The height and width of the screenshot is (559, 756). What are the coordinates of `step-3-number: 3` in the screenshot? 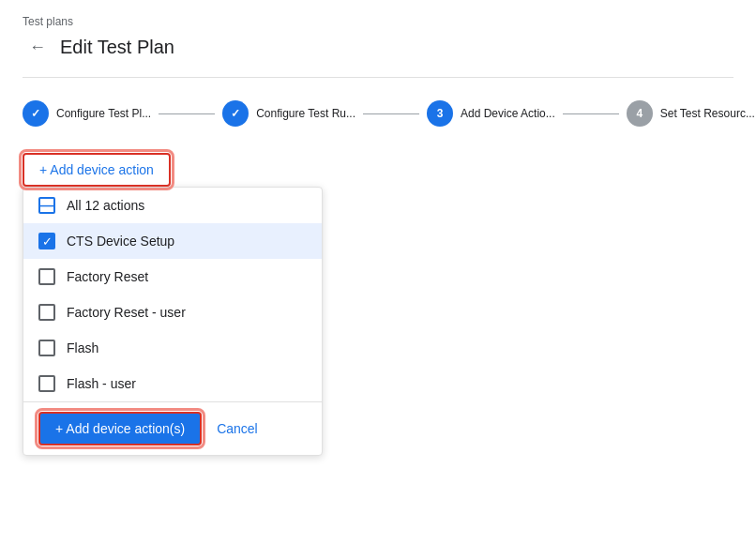 It's located at (441, 113).